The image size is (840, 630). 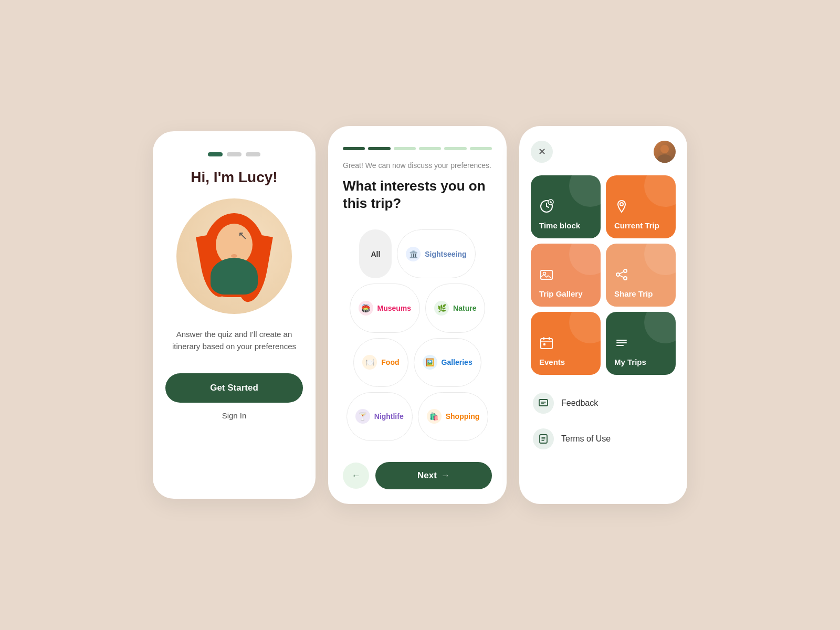 I want to click on screen-3-menu: ✕, so click(x=603, y=315).